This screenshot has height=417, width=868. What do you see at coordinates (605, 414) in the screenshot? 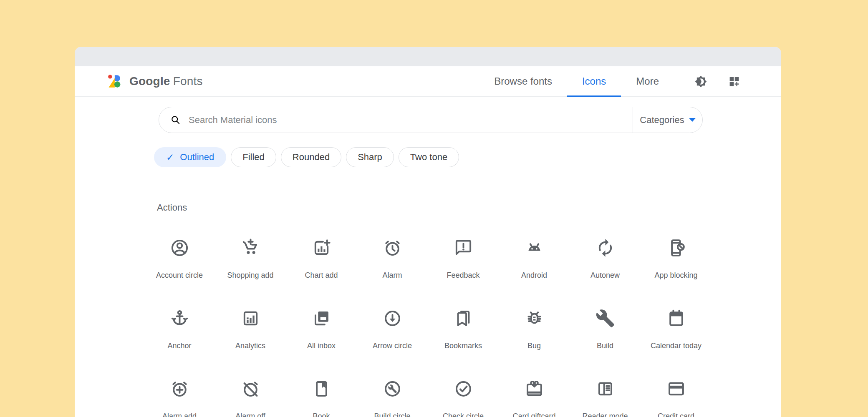
I see `icon-label: Reader mode` at bounding box center [605, 414].